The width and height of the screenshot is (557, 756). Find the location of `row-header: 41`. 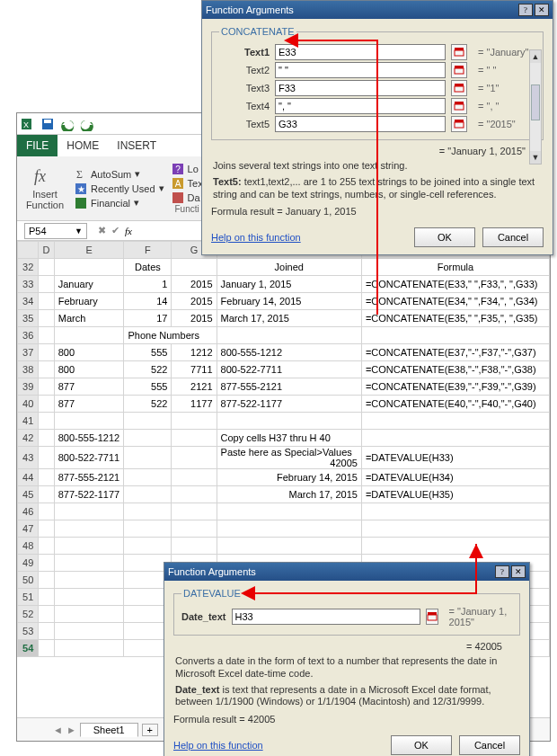

row-header: 41 is located at coordinates (29, 421).